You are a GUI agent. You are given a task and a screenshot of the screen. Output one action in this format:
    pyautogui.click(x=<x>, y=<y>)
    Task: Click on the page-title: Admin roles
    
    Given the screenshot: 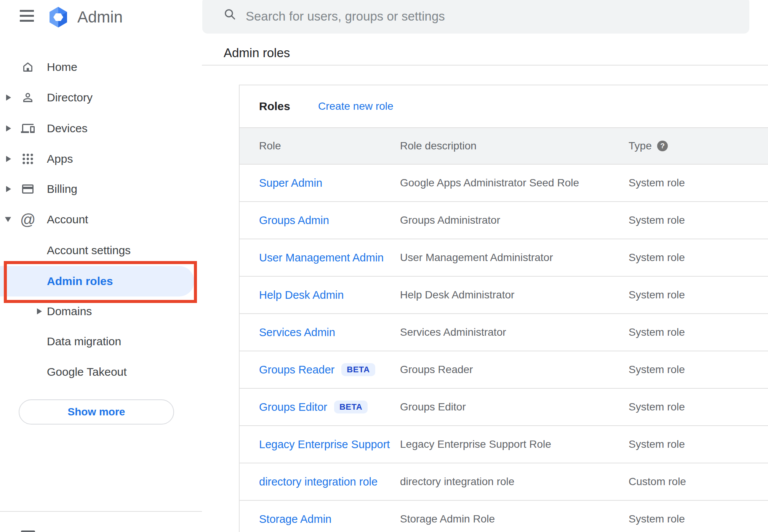 What is the action you would take?
    pyautogui.click(x=257, y=53)
    